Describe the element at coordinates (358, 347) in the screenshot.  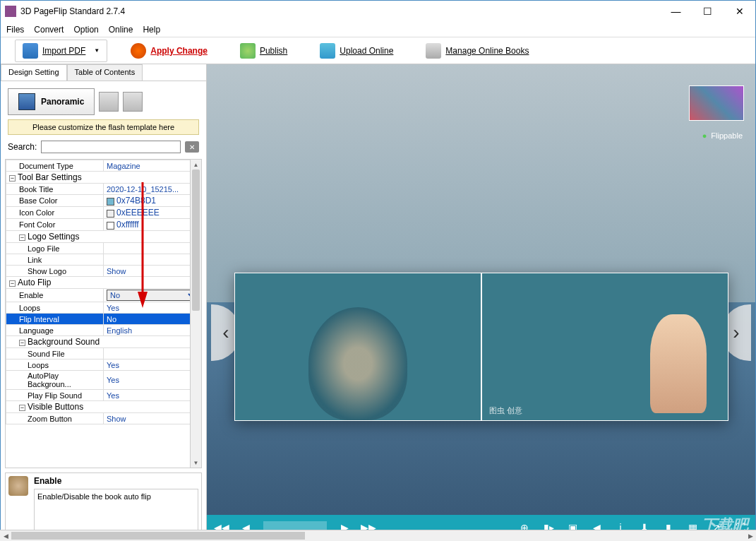
I see `book-left-page` at that location.